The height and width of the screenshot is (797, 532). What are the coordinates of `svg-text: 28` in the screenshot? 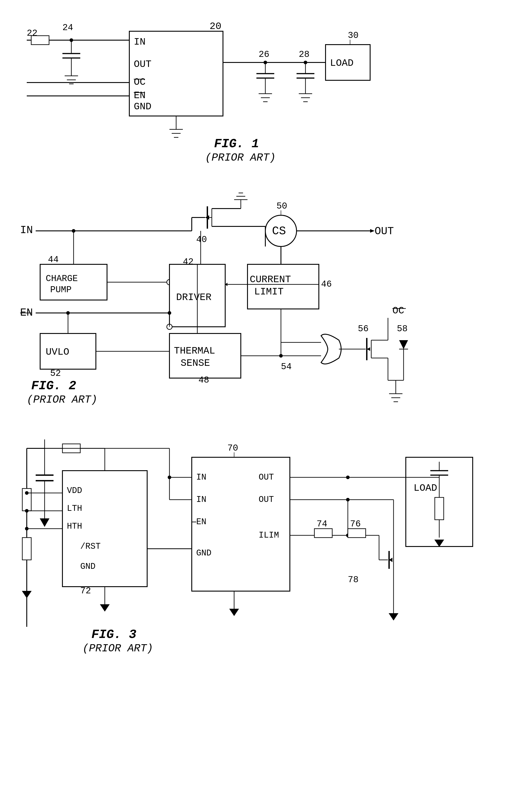 It's located at (304, 54).